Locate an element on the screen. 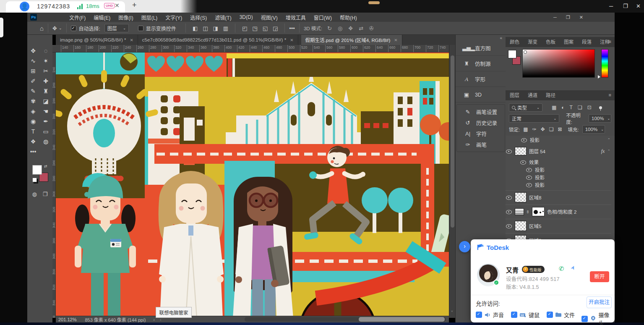  align-icon: ◫ is located at coordinates (205, 29).